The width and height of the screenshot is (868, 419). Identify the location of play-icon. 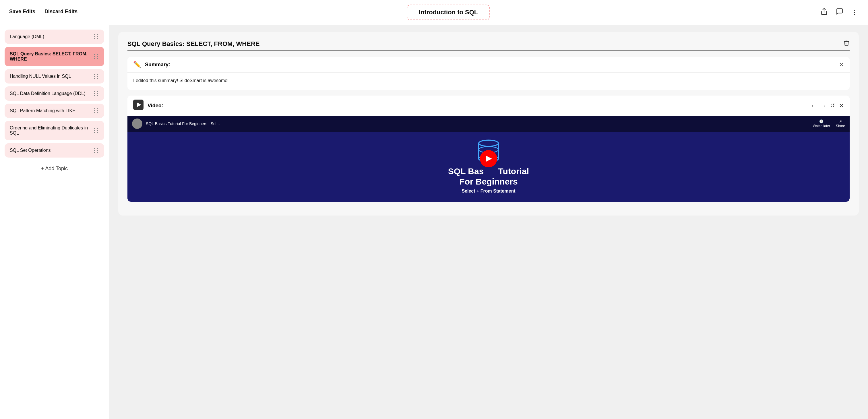
(138, 106).